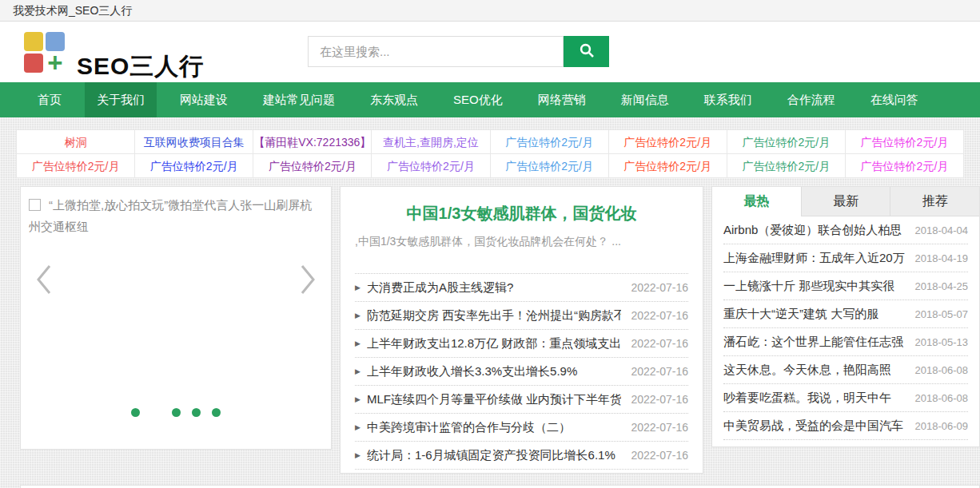  Describe the element at coordinates (312, 142) in the screenshot. I see `ad-link: 【莆田鞋VX:7221336】` at that location.